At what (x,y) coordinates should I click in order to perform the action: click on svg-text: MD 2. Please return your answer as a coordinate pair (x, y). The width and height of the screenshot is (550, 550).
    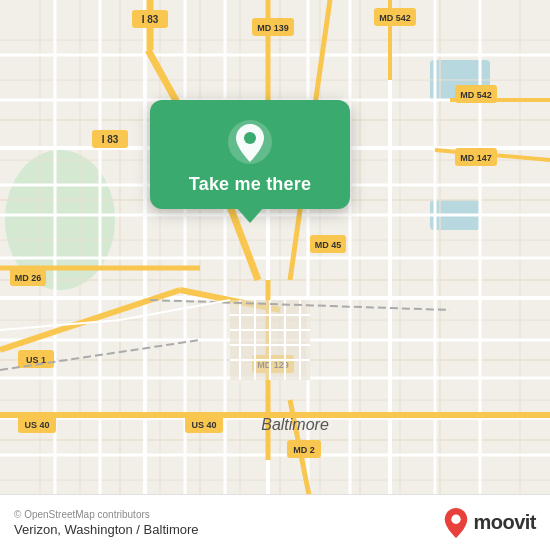
    Looking at the image, I should click on (304, 450).